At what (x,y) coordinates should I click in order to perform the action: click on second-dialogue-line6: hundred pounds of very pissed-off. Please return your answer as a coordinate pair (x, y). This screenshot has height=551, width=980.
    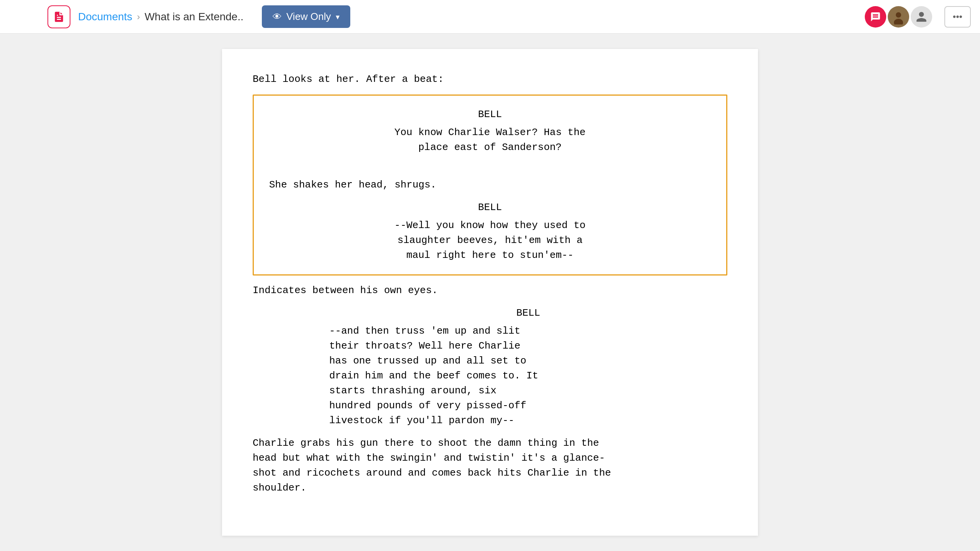
    Looking at the image, I should click on (528, 406).